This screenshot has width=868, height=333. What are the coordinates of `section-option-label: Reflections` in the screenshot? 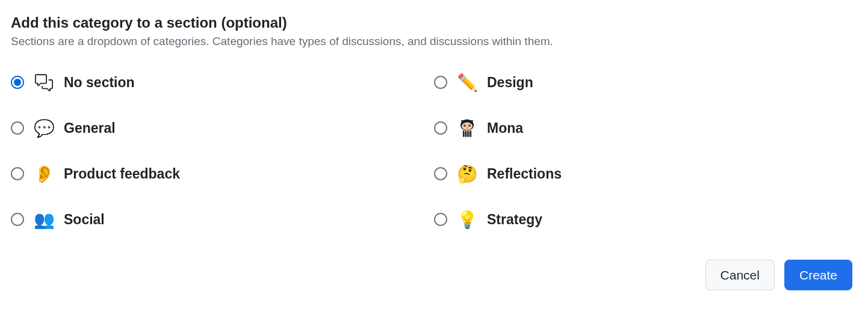 It's located at (524, 174).